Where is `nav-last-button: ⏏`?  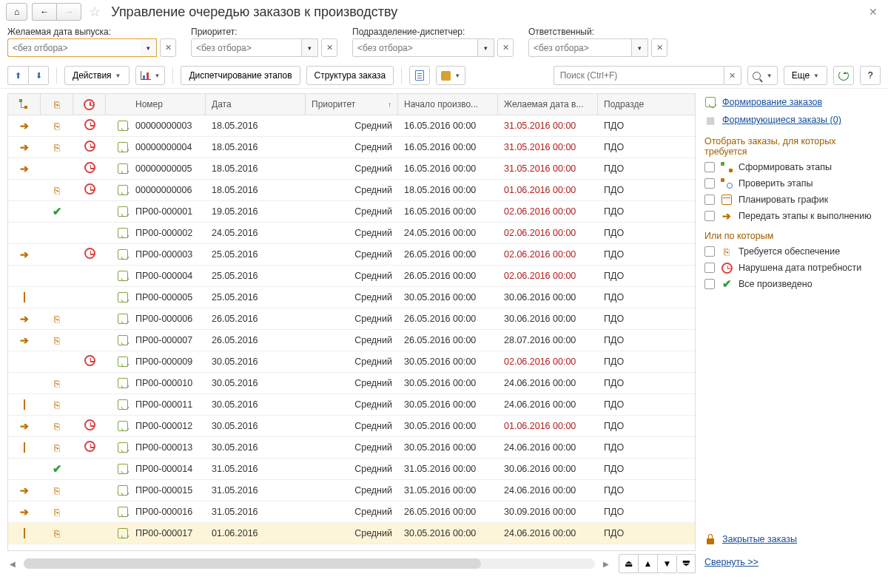
nav-last-button: ⏏ is located at coordinates (686, 564).